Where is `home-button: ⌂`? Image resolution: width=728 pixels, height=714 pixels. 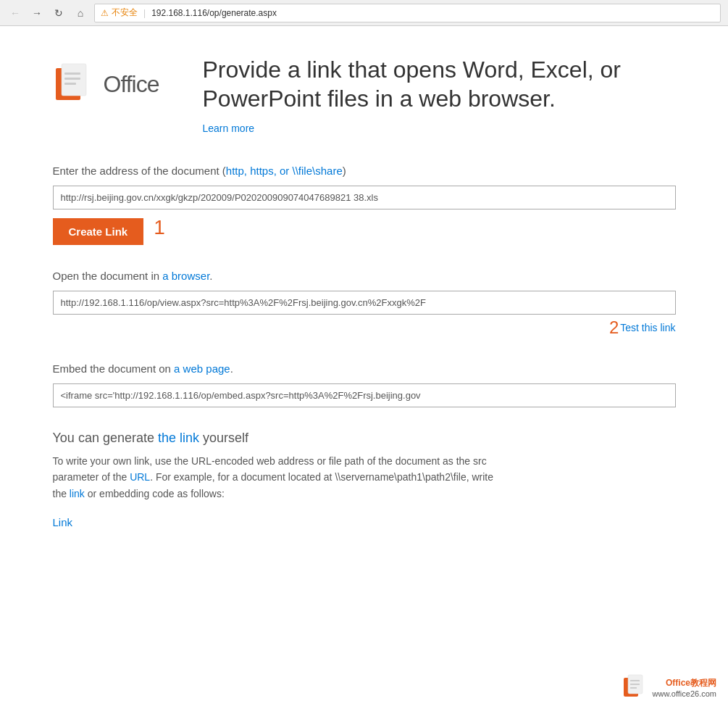 home-button: ⌂ is located at coordinates (80, 13).